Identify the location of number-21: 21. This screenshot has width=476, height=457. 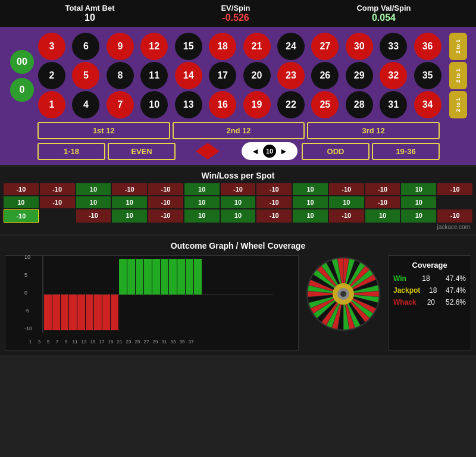
(257, 46).